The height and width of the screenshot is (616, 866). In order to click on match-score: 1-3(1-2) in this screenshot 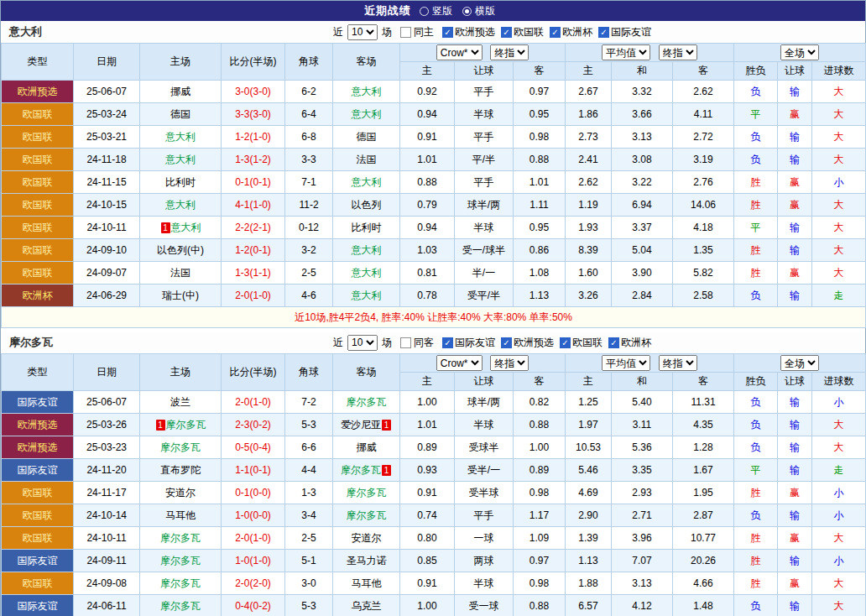, I will do `click(253, 159)`.